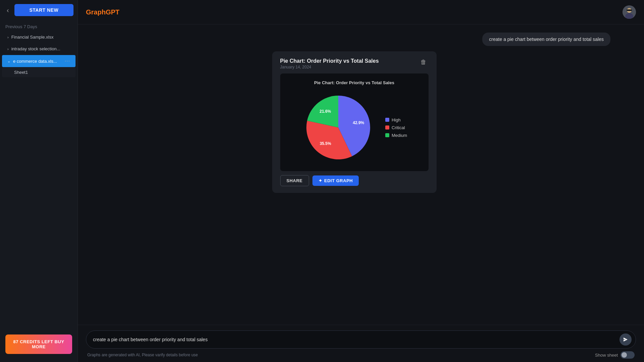 The image size is (644, 362). I want to click on sidebar-item-label: e commerce data.xls..., so click(35, 61).